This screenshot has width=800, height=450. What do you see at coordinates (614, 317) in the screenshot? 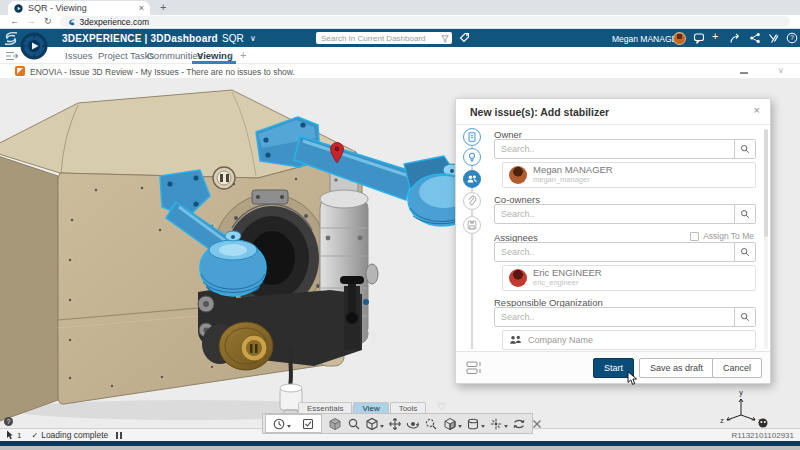
I see `responsible-org-search-input` at bounding box center [614, 317].